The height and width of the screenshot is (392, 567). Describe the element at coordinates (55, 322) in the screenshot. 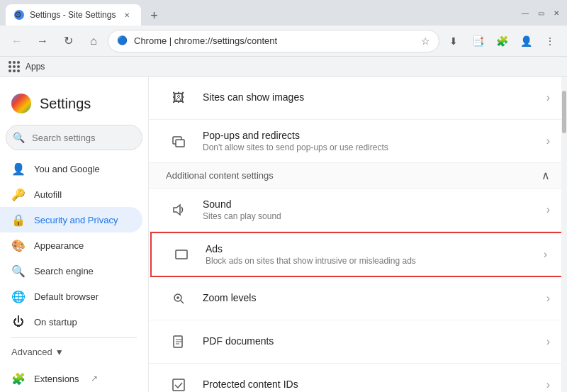

I see `sidebar-item-label: On startup` at that location.